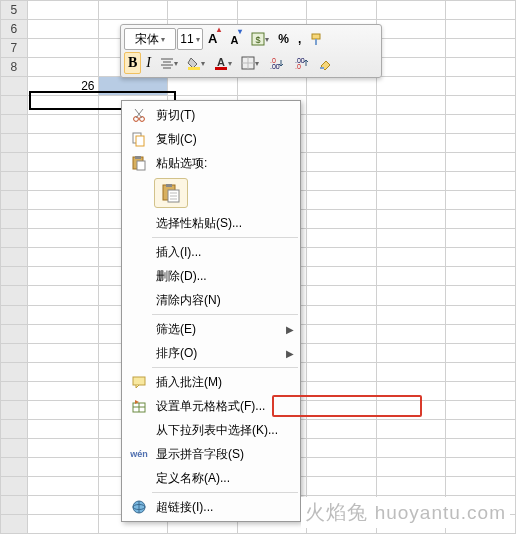  I want to click on menu-pick-from-list: 从下拉列表中选择(K)..., so click(211, 430).